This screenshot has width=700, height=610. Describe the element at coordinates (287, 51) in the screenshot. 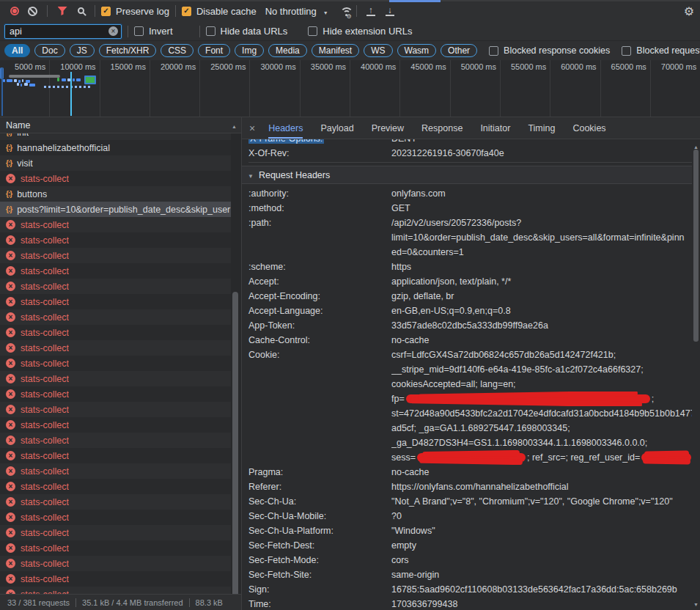

I see `filter-chip-media: Media` at that location.